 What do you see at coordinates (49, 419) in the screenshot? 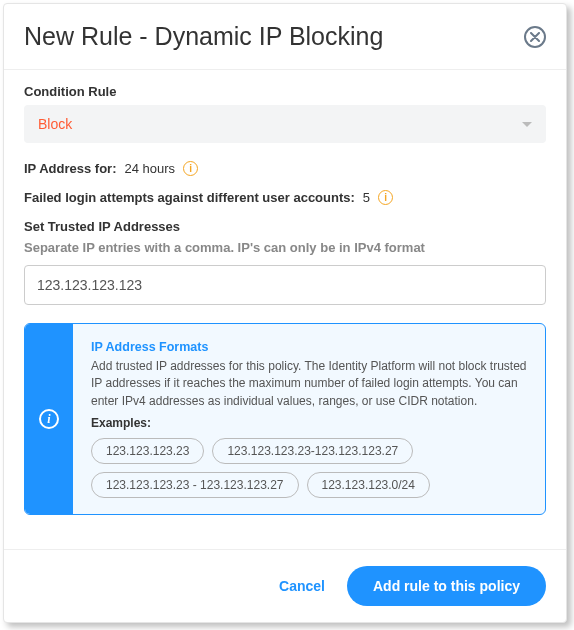
I see `info-panel-accent: i` at bounding box center [49, 419].